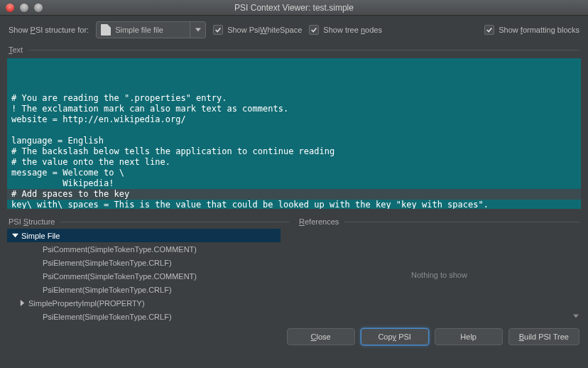 The image size is (588, 368). What do you see at coordinates (439, 221) in the screenshot?
I see `references-label: References` at bounding box center [439, 221].